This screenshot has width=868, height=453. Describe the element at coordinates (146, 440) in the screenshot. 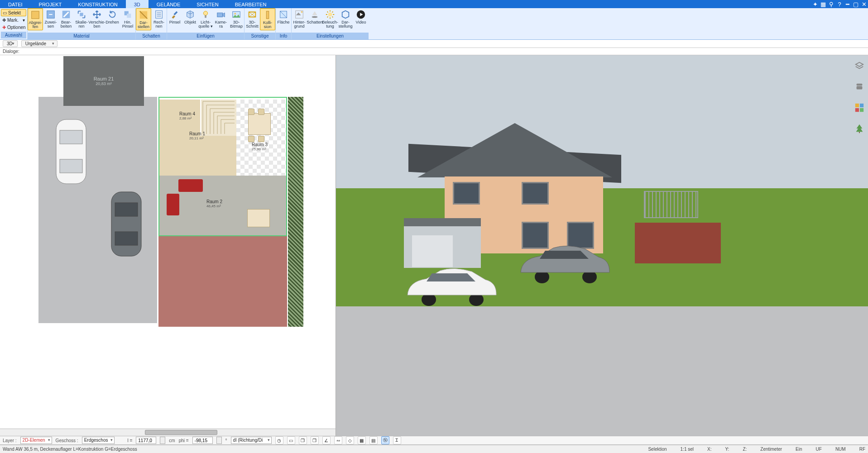

I see `length-input` at that location.